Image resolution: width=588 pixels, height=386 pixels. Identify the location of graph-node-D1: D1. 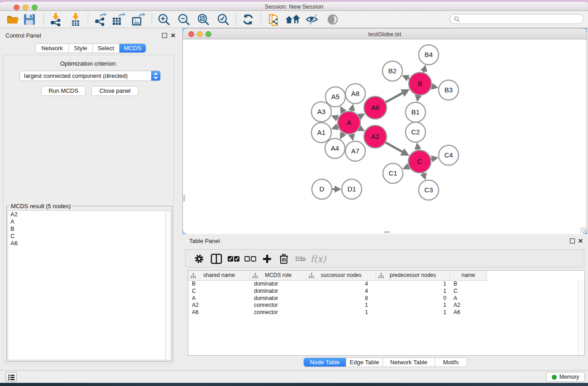
(352, 189).